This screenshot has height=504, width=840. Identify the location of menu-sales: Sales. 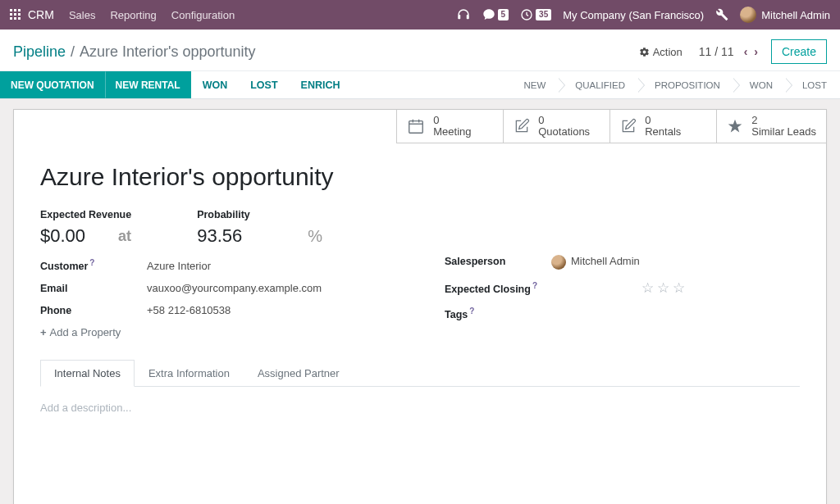
(82, 15).